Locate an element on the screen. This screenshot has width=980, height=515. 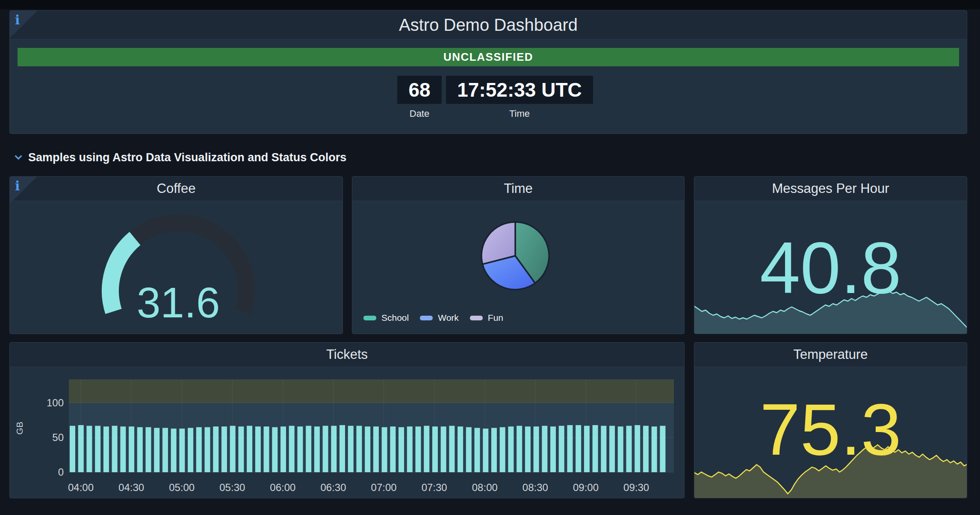
header-panel-titlebar: Astro Demo Dashboard is located at coordinates (488, 25).